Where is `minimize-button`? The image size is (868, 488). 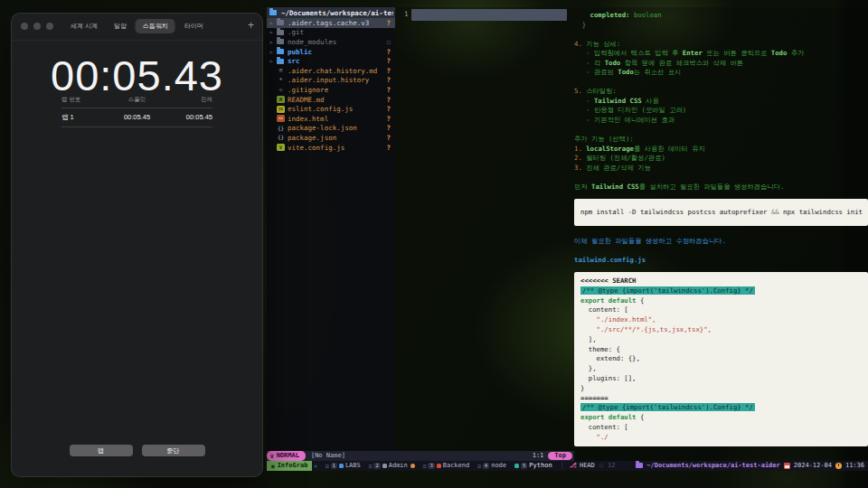
minimize-button is located at coordinates (37, 26).